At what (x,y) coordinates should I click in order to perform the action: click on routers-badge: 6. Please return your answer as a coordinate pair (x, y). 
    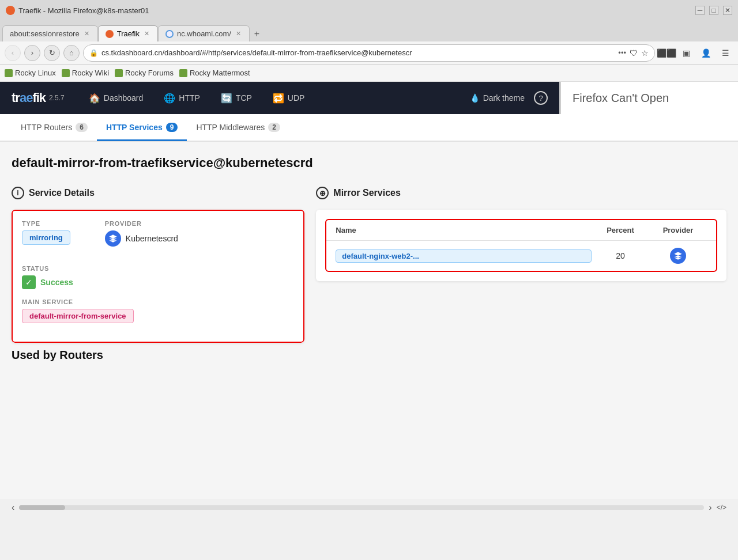
    Looking at the image, I should click on (82, 127).